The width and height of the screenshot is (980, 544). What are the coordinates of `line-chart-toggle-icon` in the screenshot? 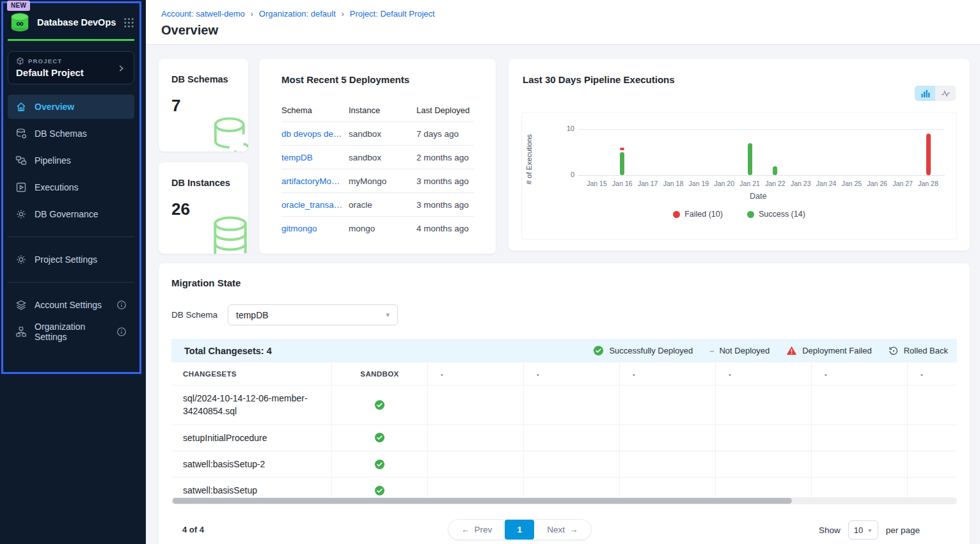 It's located at (945, 93).